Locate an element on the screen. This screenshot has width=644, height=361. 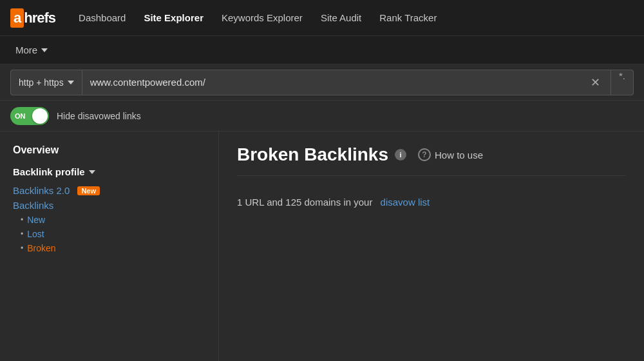
sidebar-backlink-profile: Backlink profile is located at coordinates (109, 171).